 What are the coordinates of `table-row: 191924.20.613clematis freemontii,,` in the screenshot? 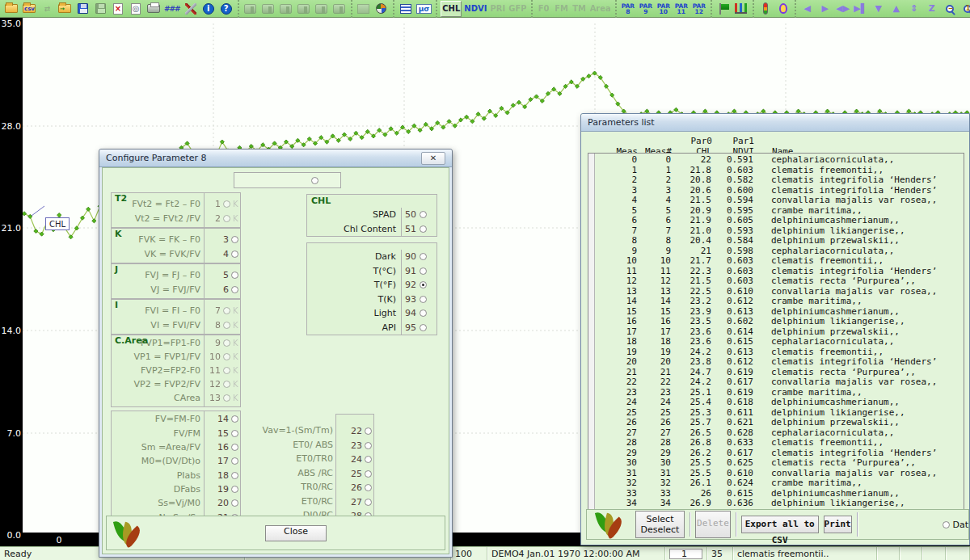 It's located at (778, 352).